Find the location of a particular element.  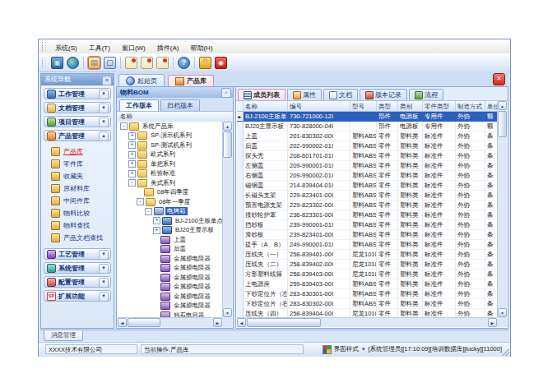

workspace-icon is located at coordinates (110, 62).